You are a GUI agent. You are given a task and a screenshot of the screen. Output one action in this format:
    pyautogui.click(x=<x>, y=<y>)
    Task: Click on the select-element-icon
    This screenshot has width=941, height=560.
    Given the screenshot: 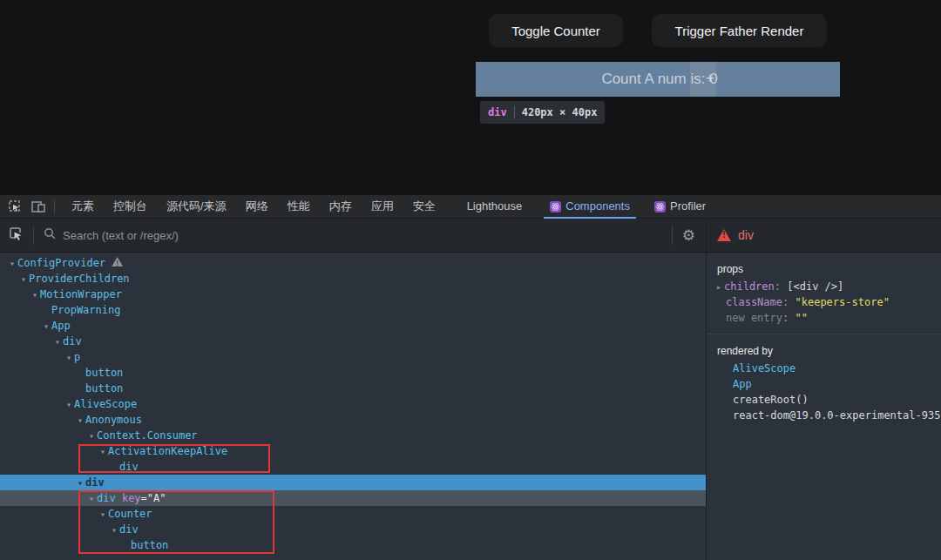 What is the action you would take?
    pyautogui.click(x=16, y=235)
    